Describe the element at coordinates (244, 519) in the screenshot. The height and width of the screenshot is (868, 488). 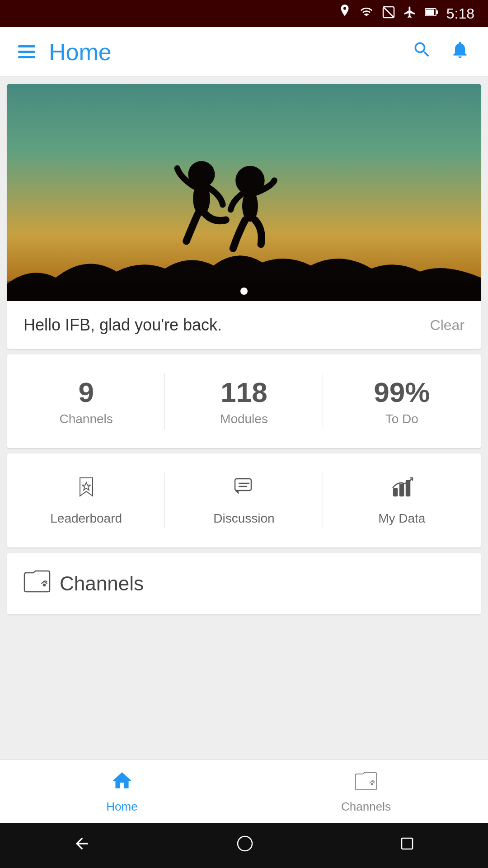
I see `action-discussion-label: Discussion` at that location.